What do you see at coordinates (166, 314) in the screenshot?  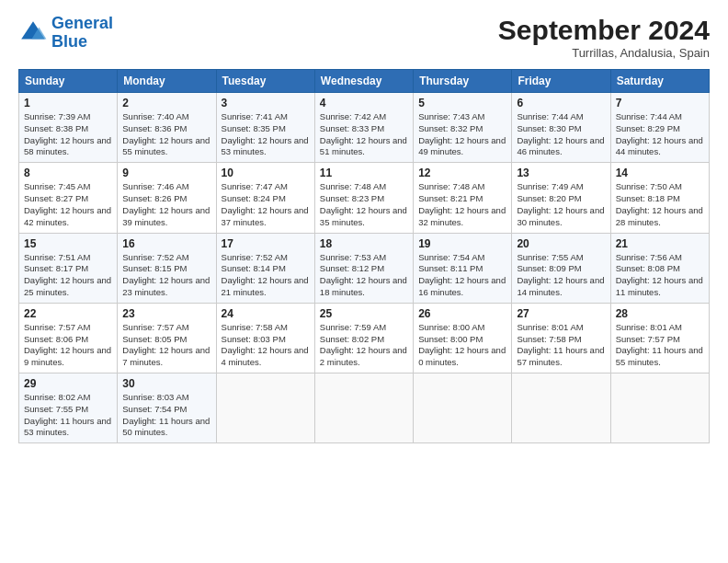 I see `day-number: 23` at bounding box center [166, 314].